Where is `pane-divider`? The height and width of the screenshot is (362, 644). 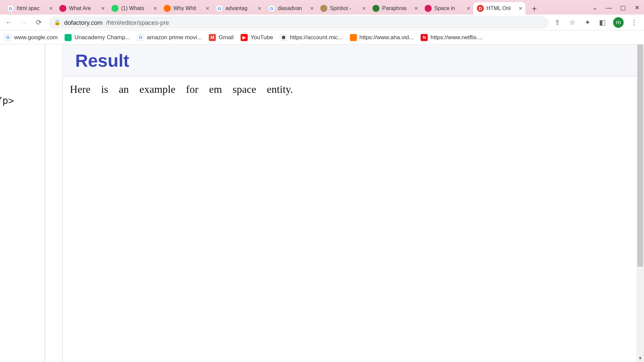
pane-divider is located at coordinates (54, 203).